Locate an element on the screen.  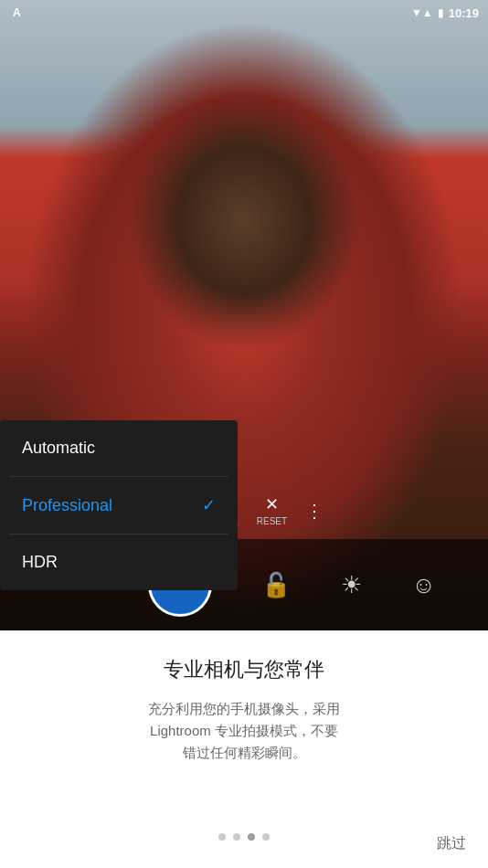
pagination-dots is located at coordinates (244, 842).